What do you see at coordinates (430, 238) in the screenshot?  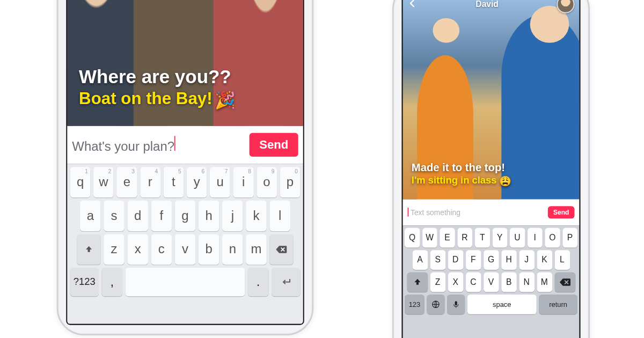 I see `key-W: W` at bounding box center [430, 238].